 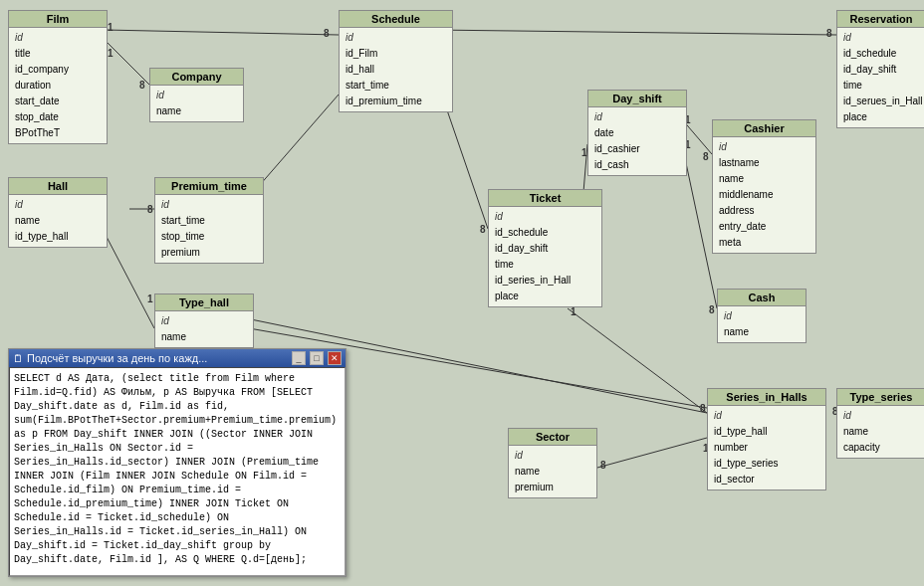 What do you see at coordinates (546, 249) in the screenshot?
I see `field-ticket-iddayshift: id_day_shift` at bounding box center [546, 249].